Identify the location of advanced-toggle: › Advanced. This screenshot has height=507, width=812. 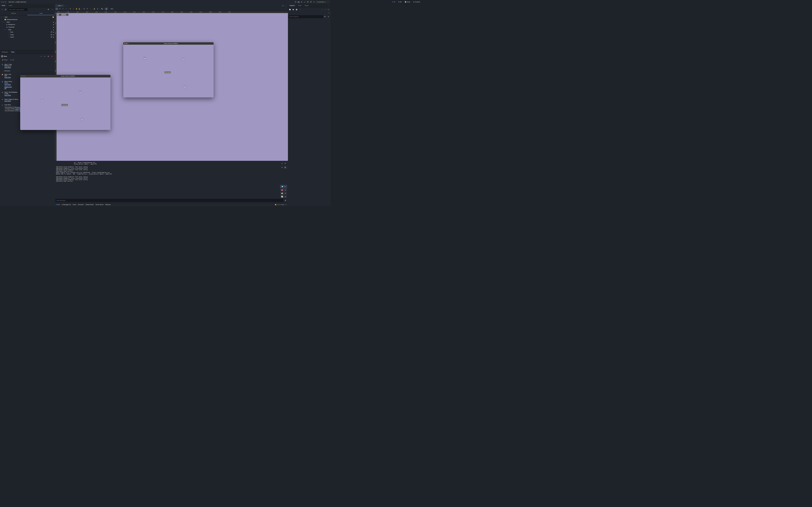
(27, 71).